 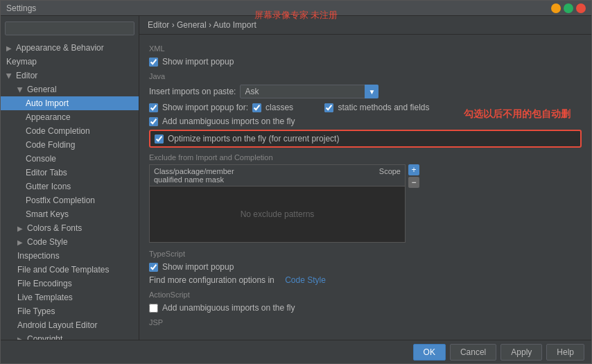 What do you see at coordinates (69, 256) in the screenshot?
I see `sidebar-item-inspections: Inspections` at bounding box center [69, 256].